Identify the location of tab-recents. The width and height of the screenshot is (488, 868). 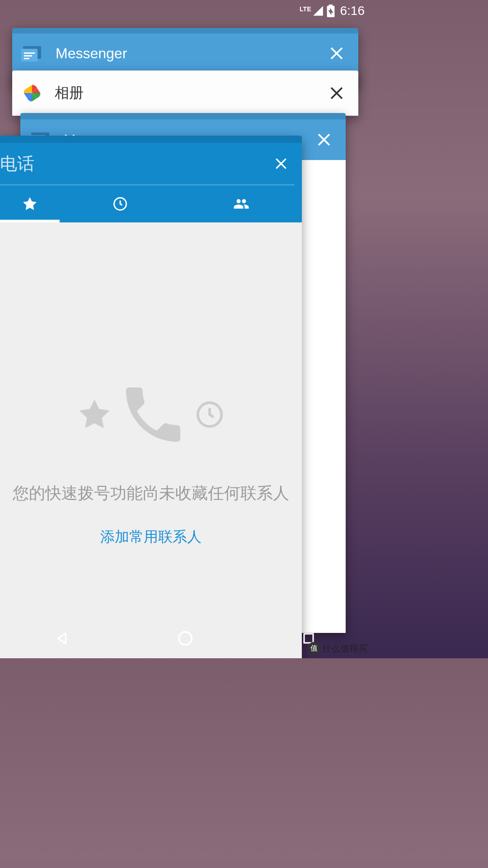
(120, 204).